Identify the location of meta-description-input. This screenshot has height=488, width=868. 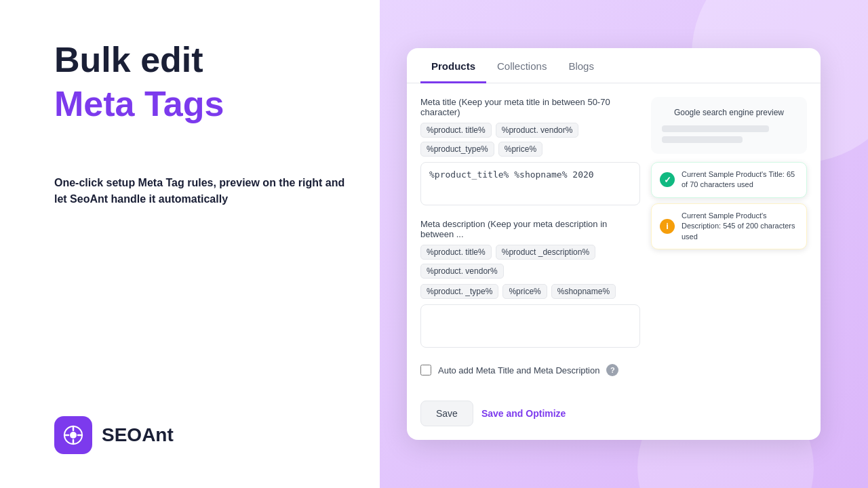
(530, 326).